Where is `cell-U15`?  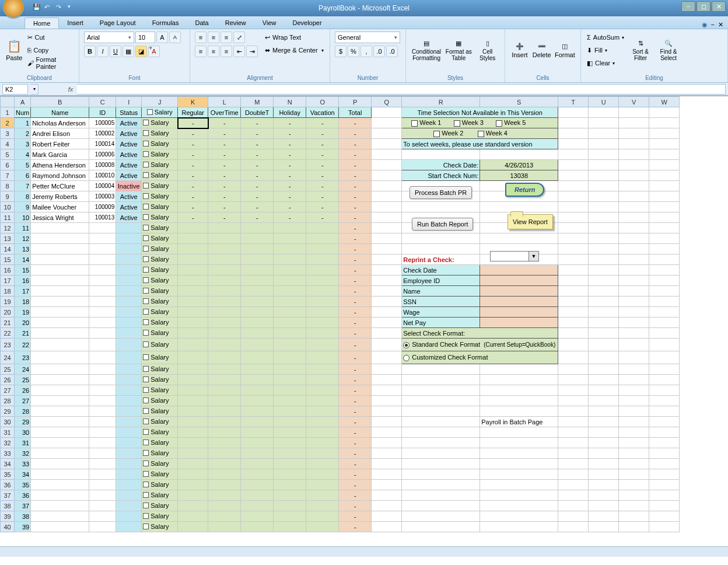 cell-U15 is located at coordinates (604, 260).